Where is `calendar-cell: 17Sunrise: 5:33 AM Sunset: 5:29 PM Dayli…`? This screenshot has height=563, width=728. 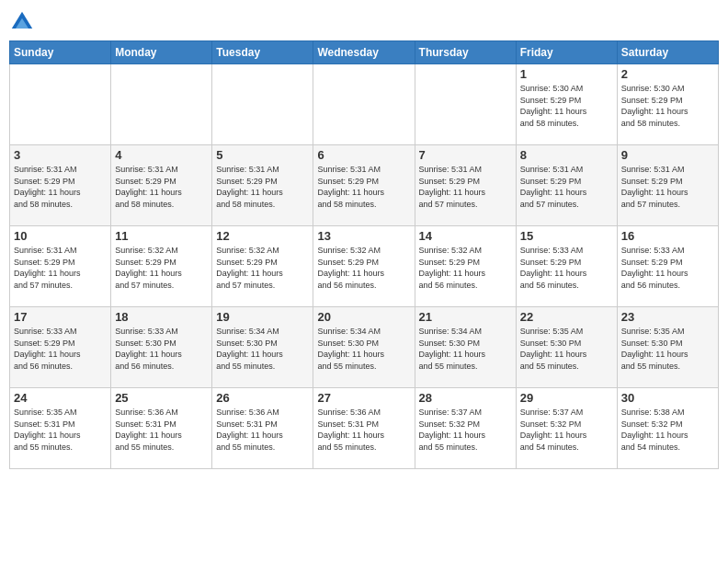
calendar-cell: 17Sunrise: 5:33 AM Sunset: 5:29 PM Dayli… is located at coordinates (61, 348).